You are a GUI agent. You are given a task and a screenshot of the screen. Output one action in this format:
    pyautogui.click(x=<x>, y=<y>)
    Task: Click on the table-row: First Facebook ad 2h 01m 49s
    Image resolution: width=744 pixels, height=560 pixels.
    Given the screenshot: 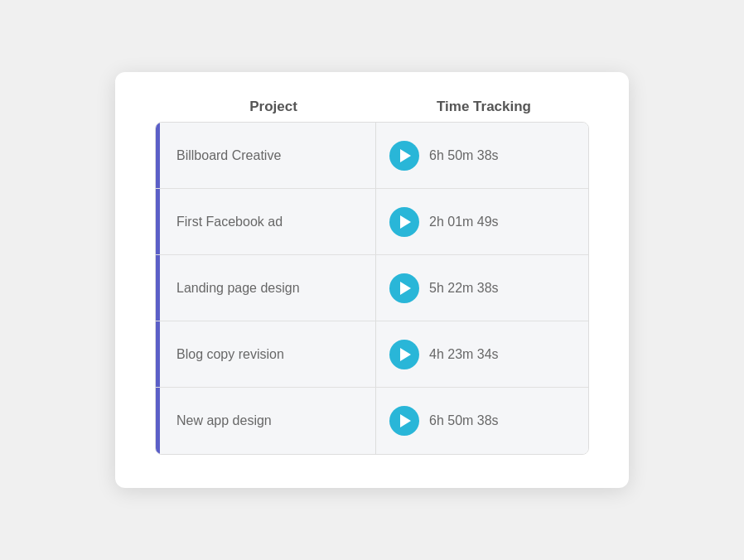 What is the action you would take?
    pyautogui.click(x=372, y=222)
    